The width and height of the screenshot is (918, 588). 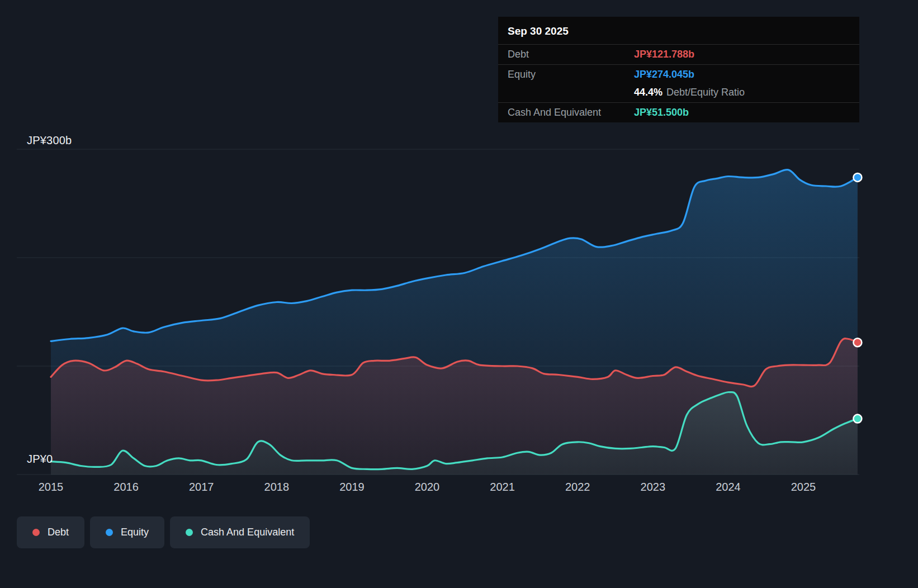 What do you see at coordinates (247, 532) in the screenshot?
I see `legend-cash-label: Cash And Equivalent` at bounding box center [247, 532].